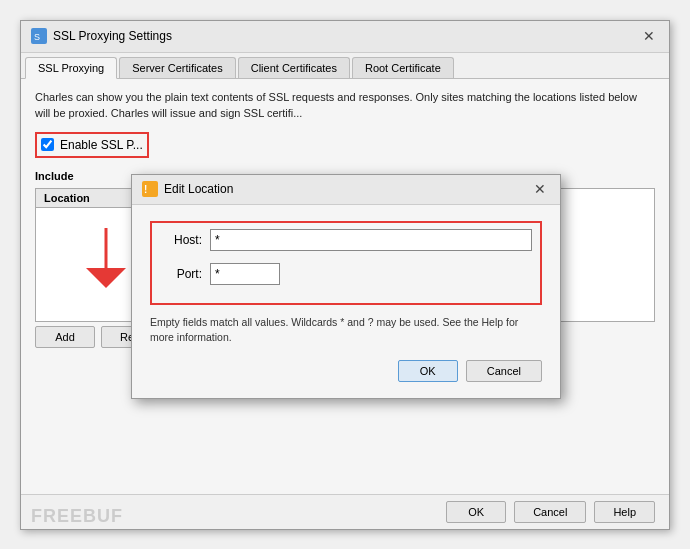 The width and height of the screenshot is (690, 549). What do you see at coordinates (77, 516) in the screenshot?
I see `watermark: FREEBUF` at bounding box center [77, 516].